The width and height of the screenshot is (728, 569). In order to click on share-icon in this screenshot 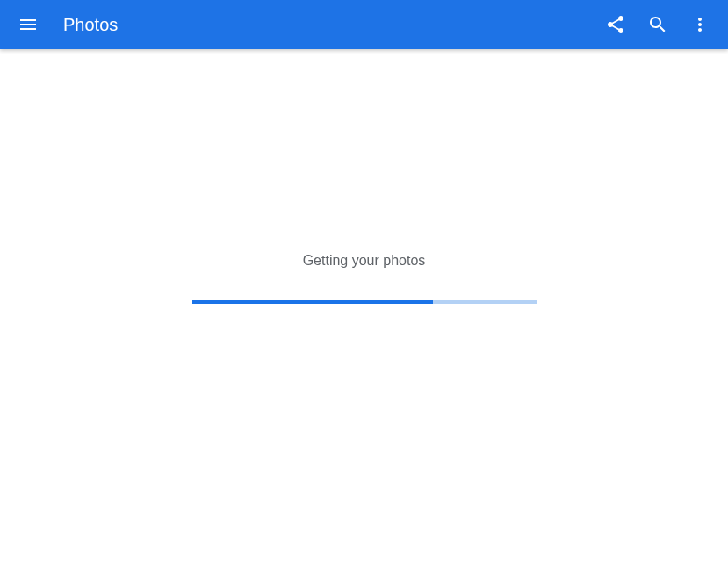, I will do `click(616, 25)`.